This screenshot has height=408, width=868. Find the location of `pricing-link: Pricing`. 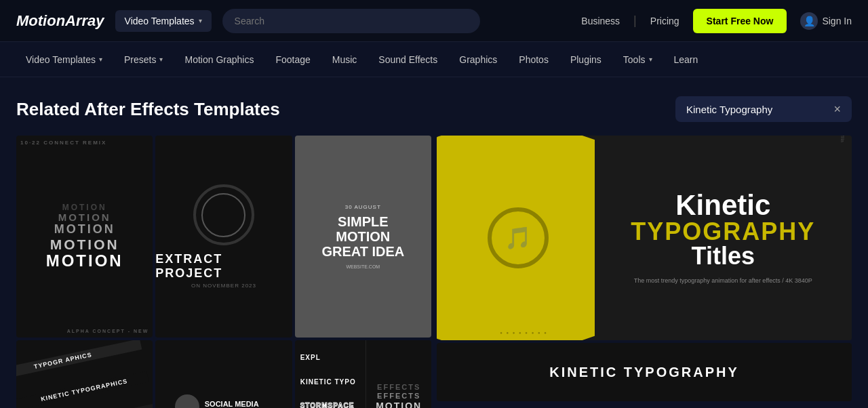

pricing-link: Pricing is located at coordinates (665, 21).